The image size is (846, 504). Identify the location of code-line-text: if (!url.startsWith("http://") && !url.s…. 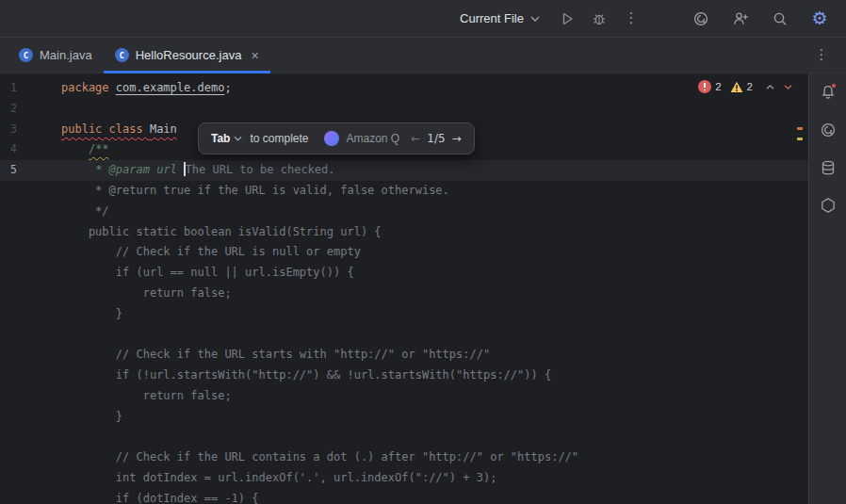
(285, 376).